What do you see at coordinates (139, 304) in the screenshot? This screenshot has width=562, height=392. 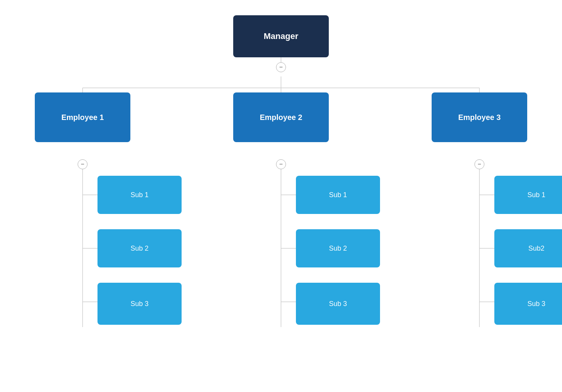 I see `employee-1-sub-3-label: Sub 3` at bounding box center [139, 304].